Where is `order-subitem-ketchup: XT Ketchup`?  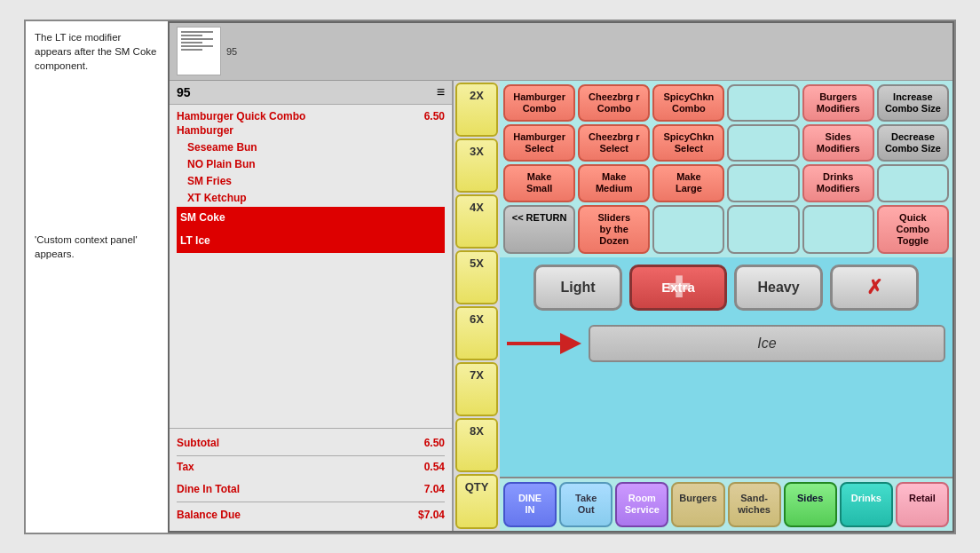 order-subitem-ketchup: XT Ketchup is located at coordinates (311, 199).